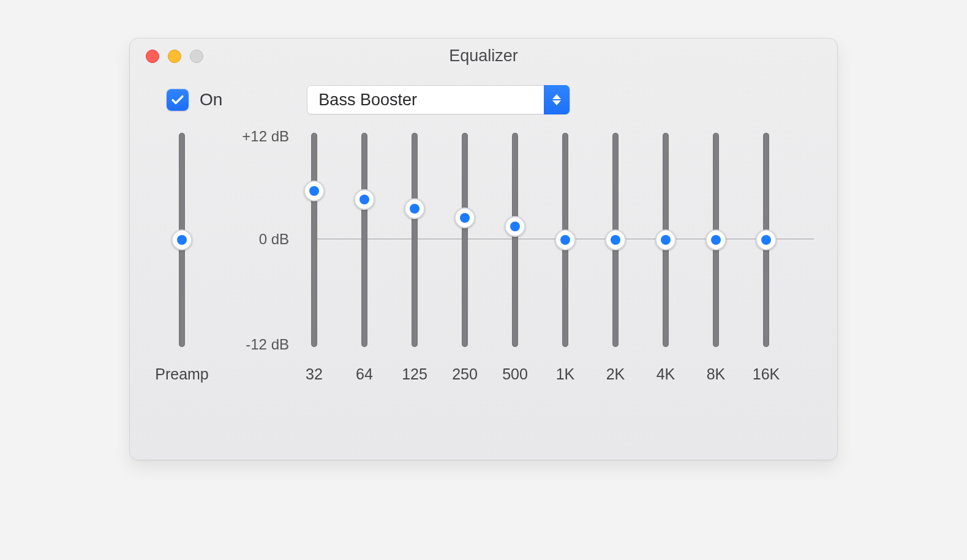 The width and height of the screenshot is (967, 560). Describe the element at coordinates (175, 56) in the screenshot. I see `minimize-button` at that location.